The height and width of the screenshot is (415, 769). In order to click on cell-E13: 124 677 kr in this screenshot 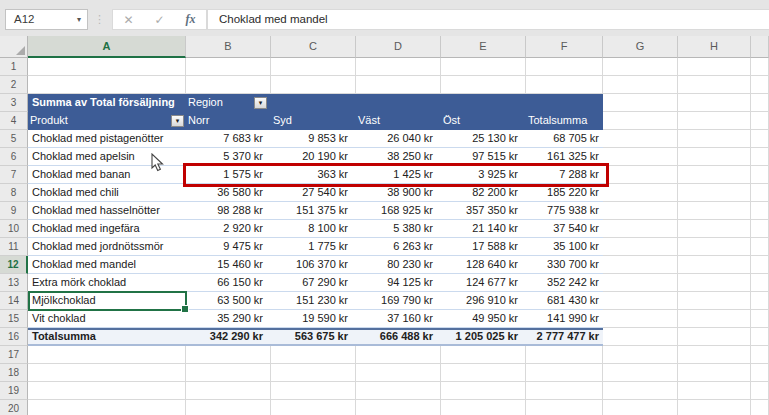, I will do `click(484, 283)`.